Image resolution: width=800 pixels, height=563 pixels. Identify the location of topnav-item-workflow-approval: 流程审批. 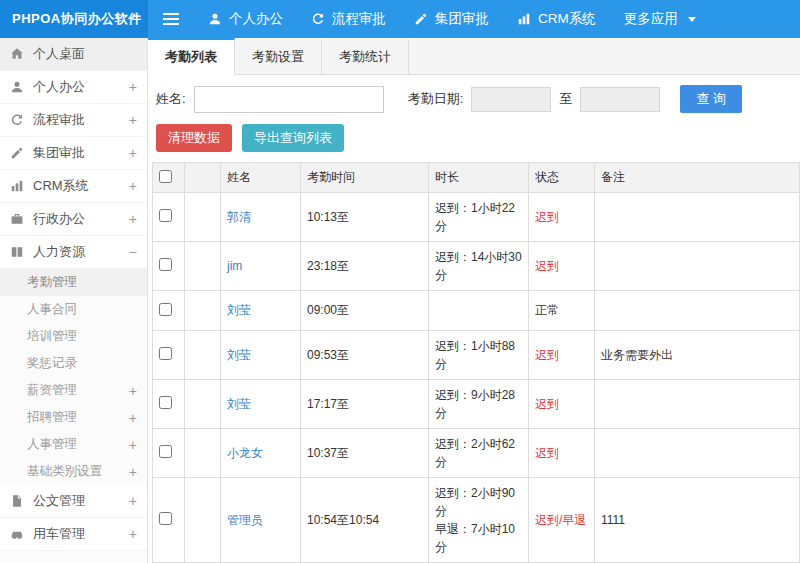
(348, 19).